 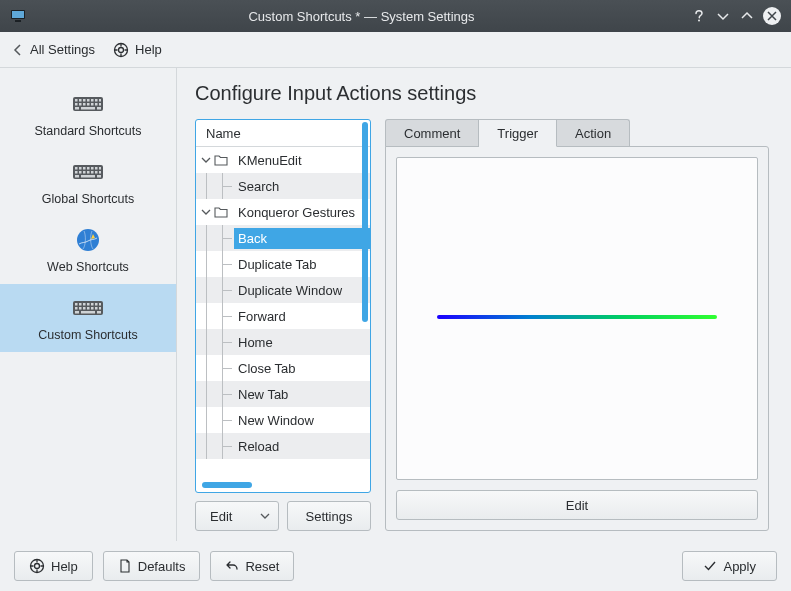 I want to click on settings-button-label: Settings, so click(x=330, y=516).